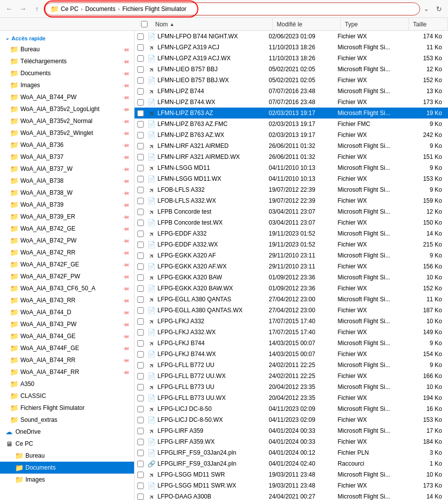  I want to click on this-pc-item-bureau: 📁Bureau, so click(67, 456).